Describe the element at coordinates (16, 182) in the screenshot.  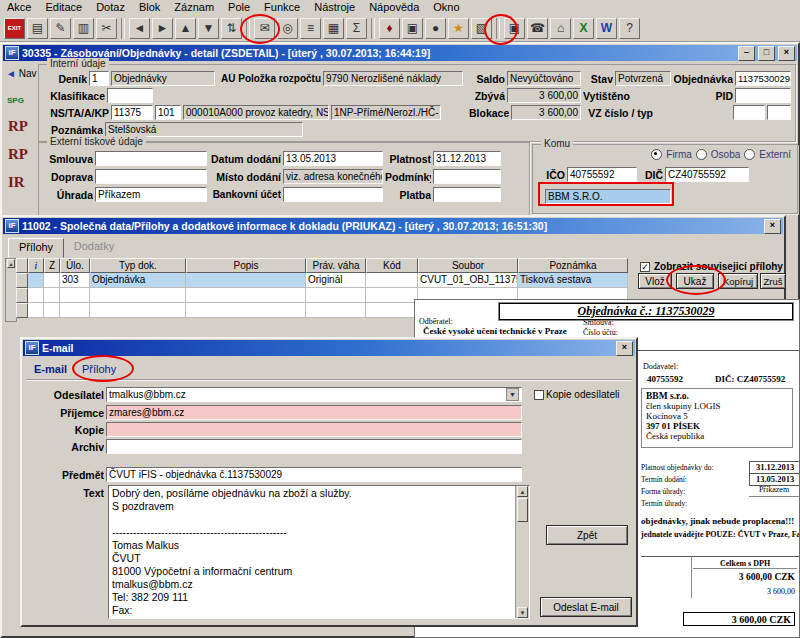
I see `sidebar-item-ir: IR` at that location.